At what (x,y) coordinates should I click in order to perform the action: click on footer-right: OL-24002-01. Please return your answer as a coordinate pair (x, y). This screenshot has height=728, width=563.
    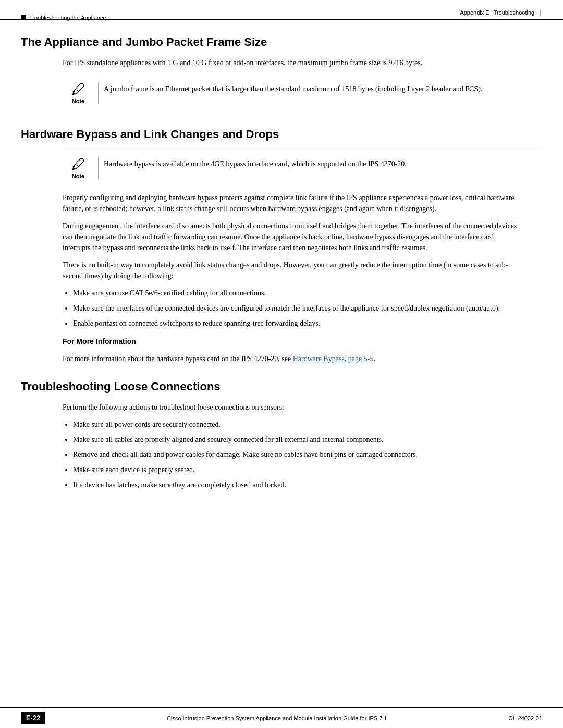
    Looking at the image, I should click on (525, 718).